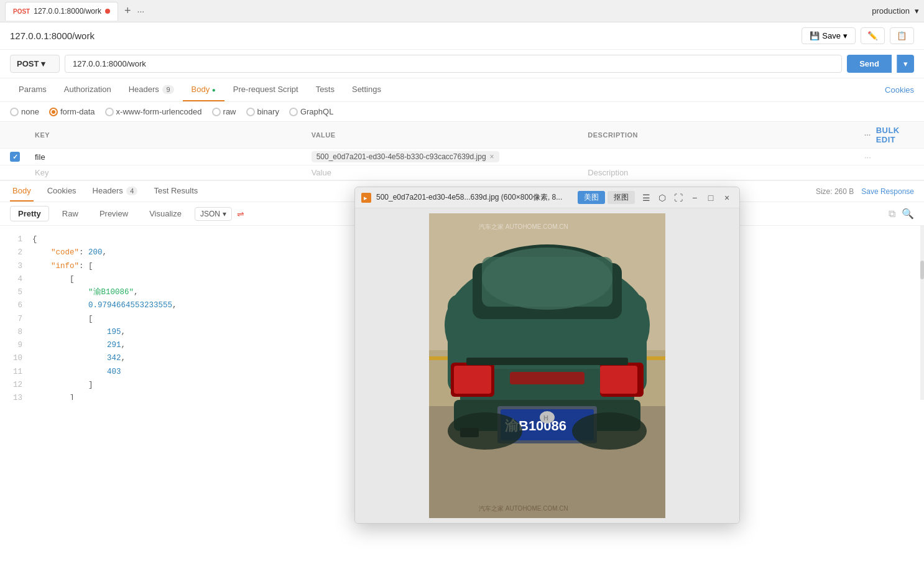  Describe the element at coordinates (678, 198) in the screenshot. I see `popup-fullscreen-icon: ⛶` at that location.